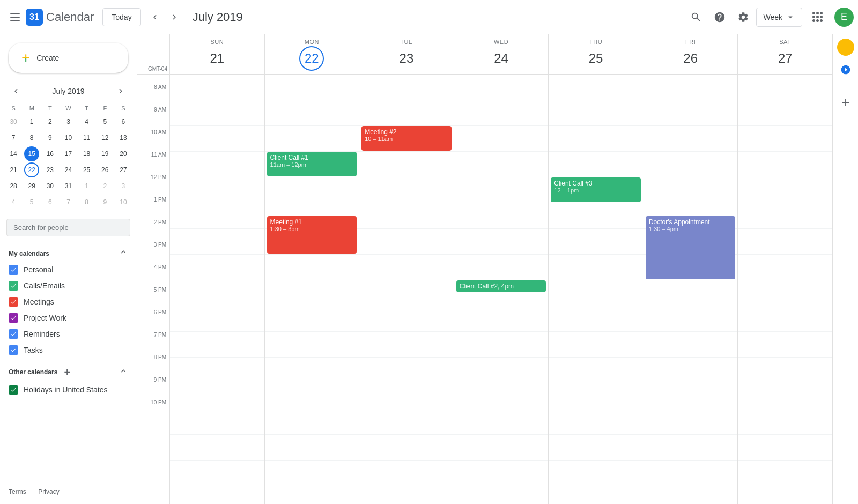 This screenshot has height=504, width=858. What do you see at coordinates (596, 190) in the screenshot?
I see `calendar-event: Client Call #312 – 1pm` at bounding box center [596, 190].